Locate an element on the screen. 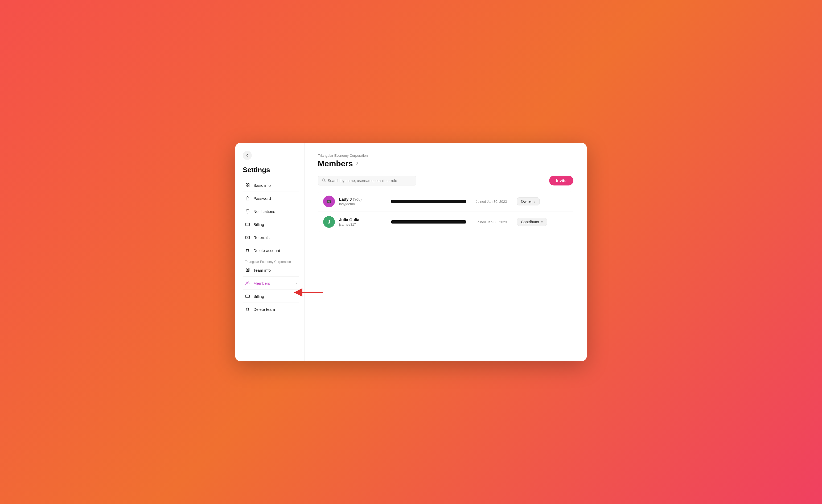  member-name: Lady J (You) is located at coordinates (363, 199).